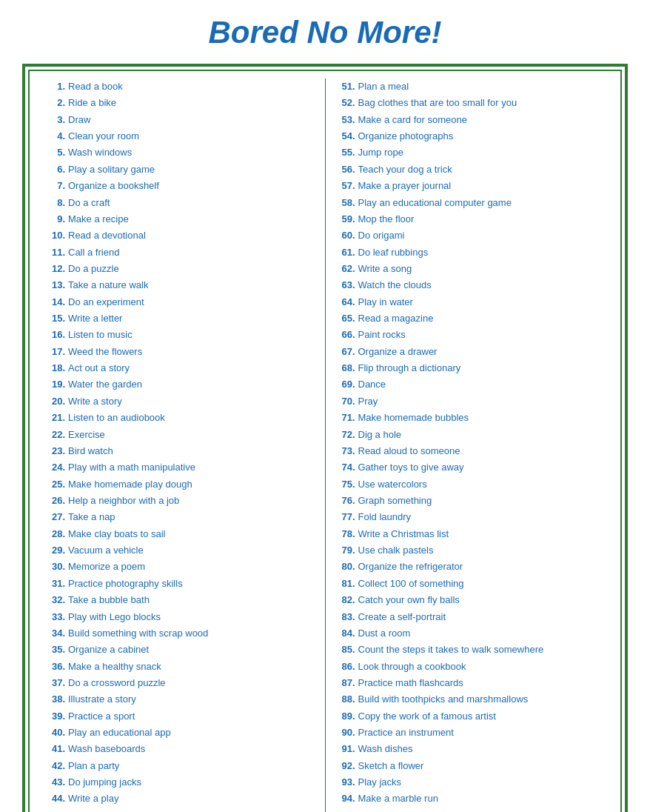 Image resolution: width=650 pixels, height=812 pixels. Describe the element at coordinates (471, 567) in the screenshot. I see `list-item: 80.Organize the refrigerator` at that location.